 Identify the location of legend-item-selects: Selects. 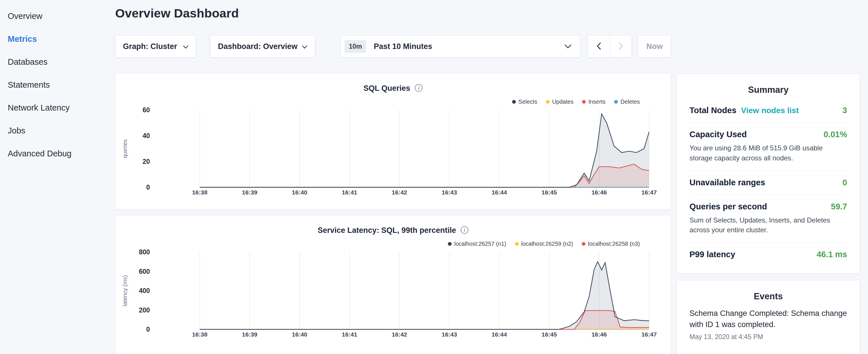
(525, 102).